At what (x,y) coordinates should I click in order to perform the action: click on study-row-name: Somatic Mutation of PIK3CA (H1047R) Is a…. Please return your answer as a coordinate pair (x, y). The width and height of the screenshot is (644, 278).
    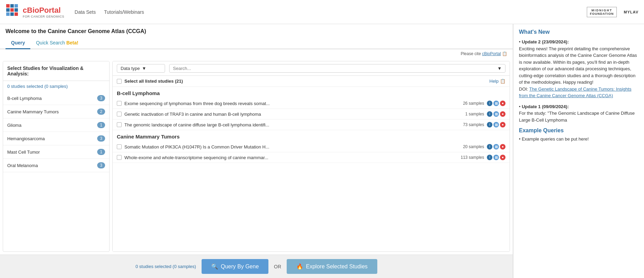
    Looking at the image, I should click on (292, 147).